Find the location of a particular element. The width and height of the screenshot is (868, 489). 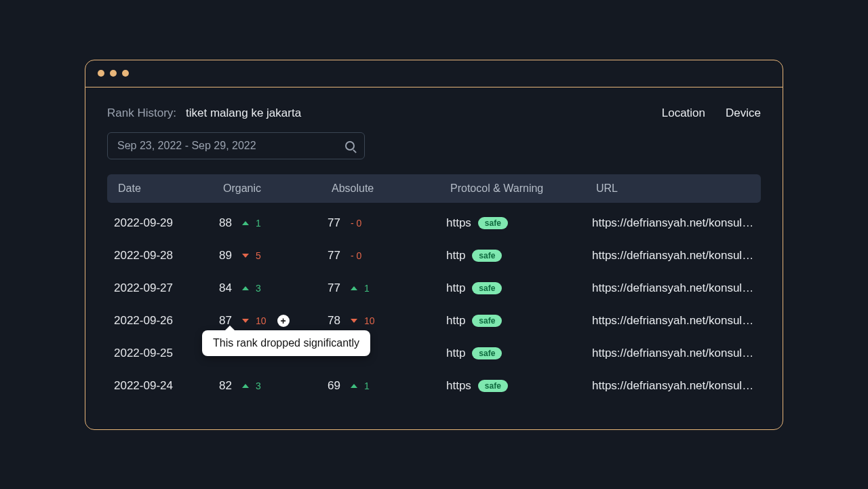

organic-delta: 5 is located at coordinates (258, 256).